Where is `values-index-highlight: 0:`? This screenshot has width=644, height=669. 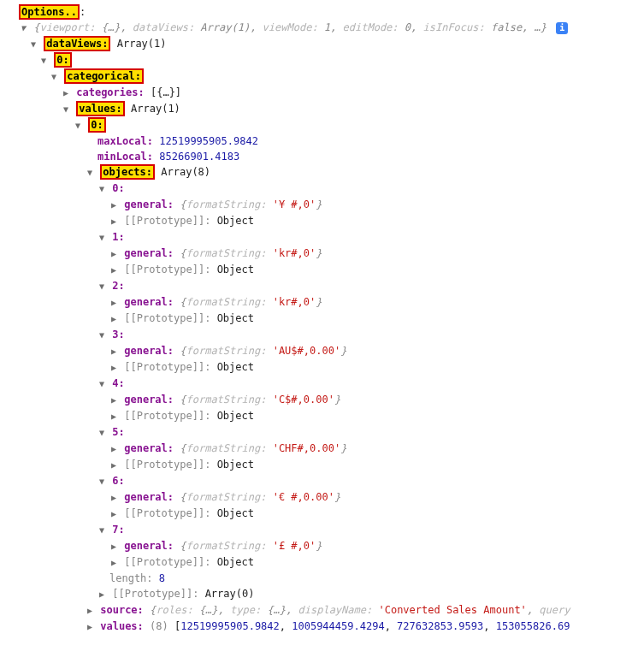 values-index-highlight: 0: is located at coordinates (97, 125).